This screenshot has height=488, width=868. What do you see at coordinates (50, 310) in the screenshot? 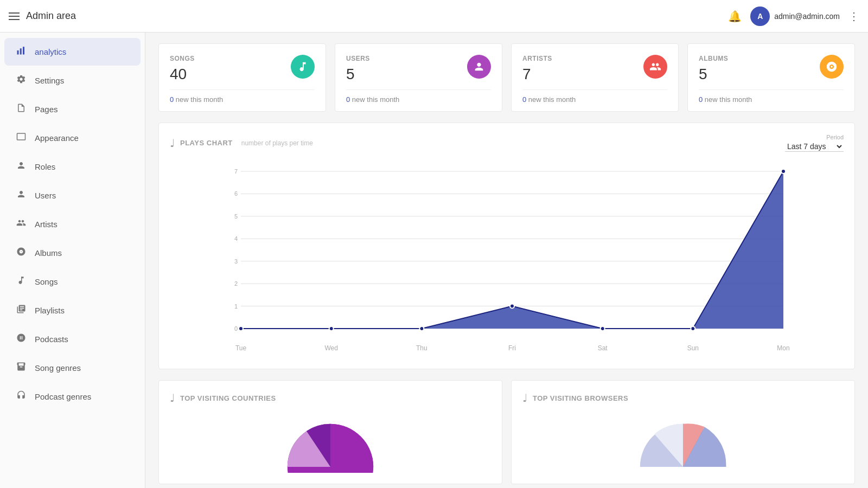
I see `sidebar-label-playlists: Playlists` at bounding box center [50, 310].